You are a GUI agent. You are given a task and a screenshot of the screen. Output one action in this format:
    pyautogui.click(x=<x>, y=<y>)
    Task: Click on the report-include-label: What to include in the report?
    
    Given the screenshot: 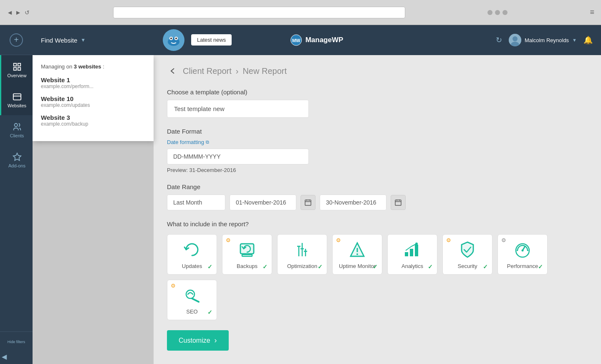 What is the action you would take?
    pyautogui.click(x=377, y=224)
    